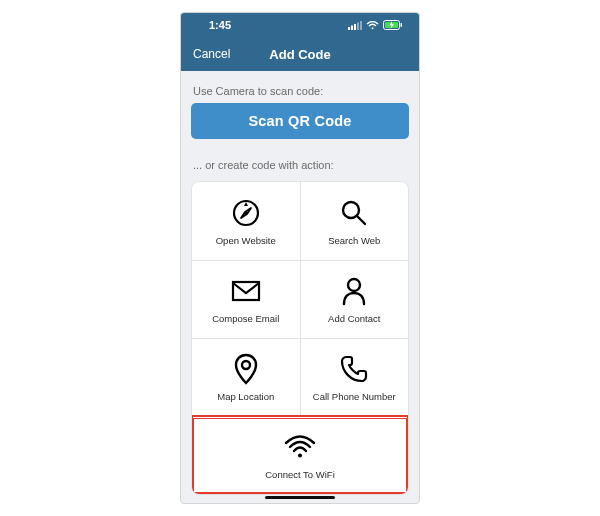 Image resolution: width=600 pixels, height=516 pixels. I want to click on scan-section-label: Use Camera to scan code:, so click(300, 91).